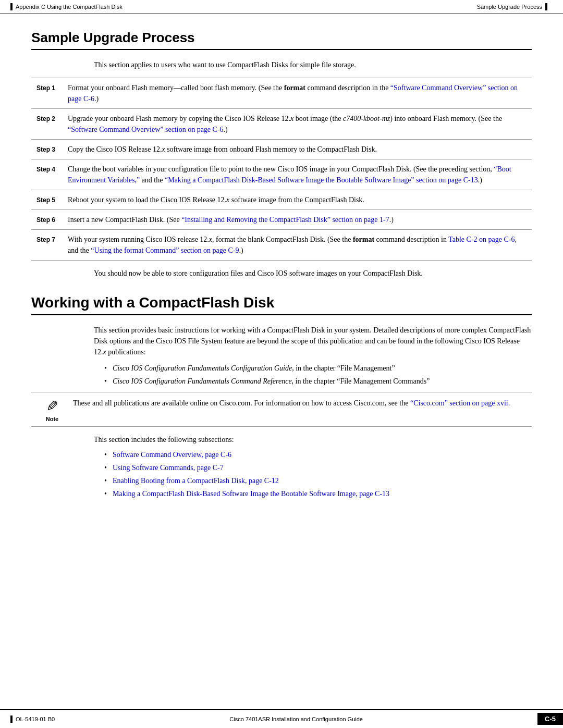 This screenshot has height=728, width=563. I want to click on note-content: These and all publications are available…, so click(302, 403).